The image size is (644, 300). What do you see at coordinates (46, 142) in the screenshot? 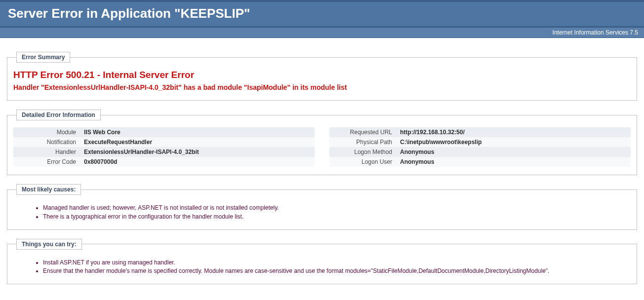
I see `detail-label: Notification` at bounding box center [46, 142].